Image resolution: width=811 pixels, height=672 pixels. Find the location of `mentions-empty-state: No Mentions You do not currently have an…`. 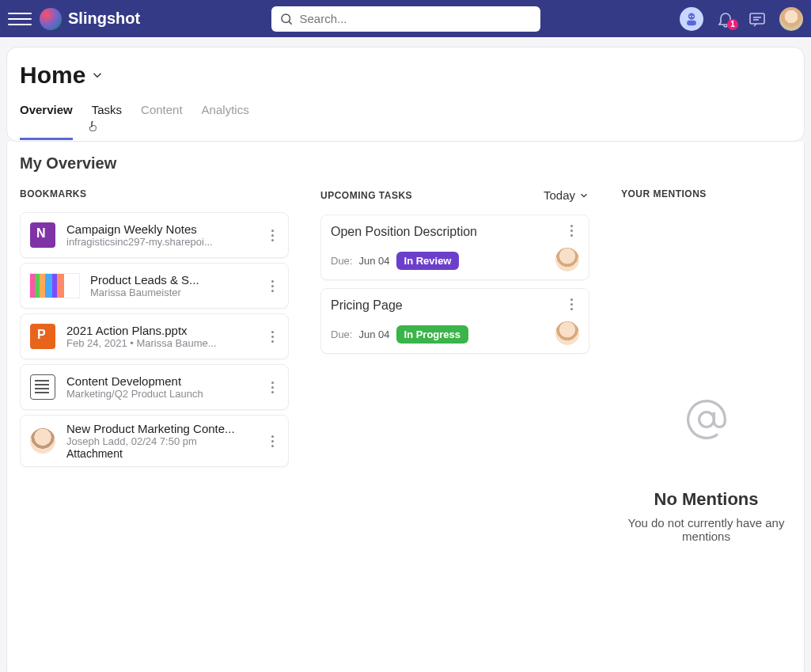

mentions-empty-state: No Mentions You do not currently have an… is located at coordinates (706, 470).